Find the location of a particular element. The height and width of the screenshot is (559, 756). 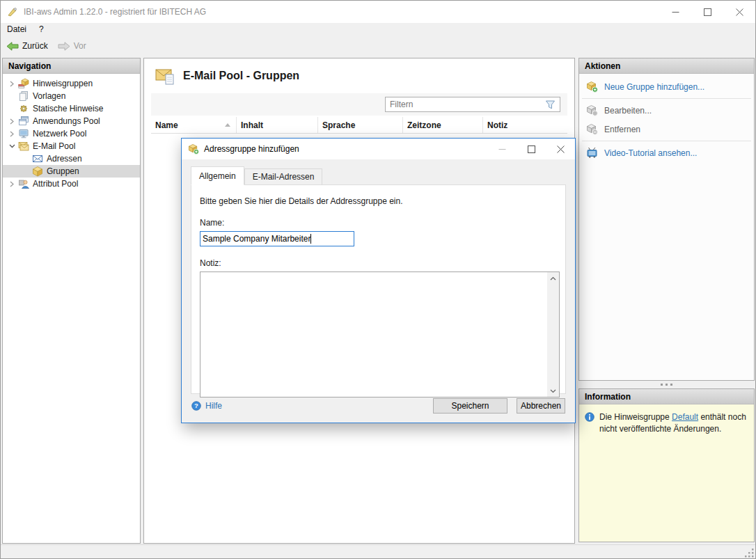

page-title: E-Mail Pool - Gruppen is located at coordinates (241, 76).